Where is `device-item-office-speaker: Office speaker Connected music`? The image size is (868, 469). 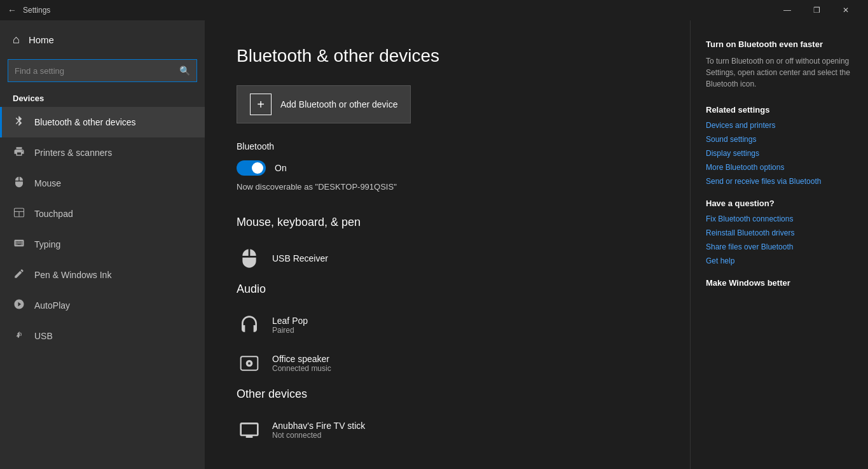
device-item-office-speaker: Office speaker Connected music is located at coordinates (448, 363).